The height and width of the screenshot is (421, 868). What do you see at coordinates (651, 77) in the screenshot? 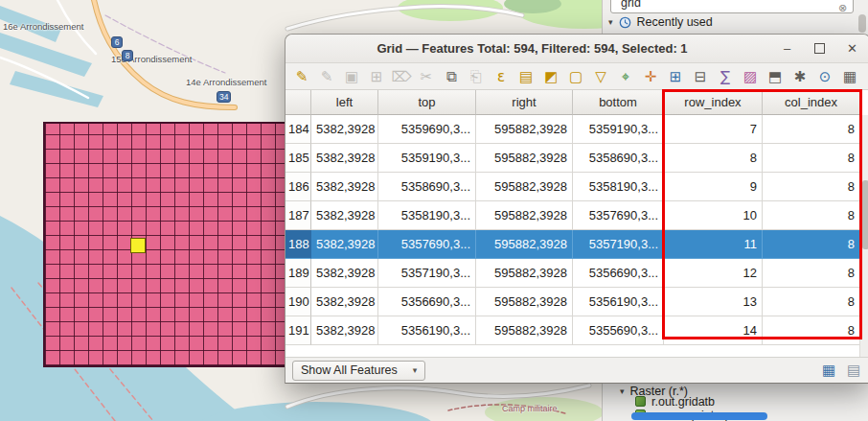
I see `pan-to-selection-icon: ✛` at bounding box center [651, 77].